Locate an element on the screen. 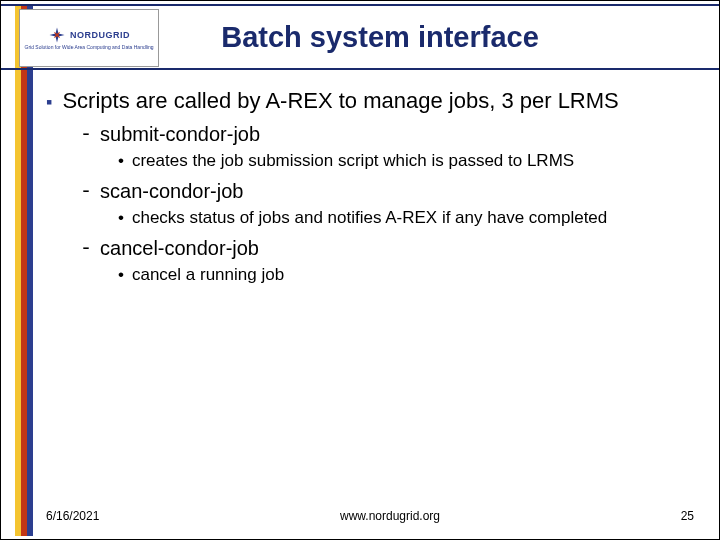 This screenshot has height=540, width=720. footer-page-number: 25 is located at coordinates (688, 516).